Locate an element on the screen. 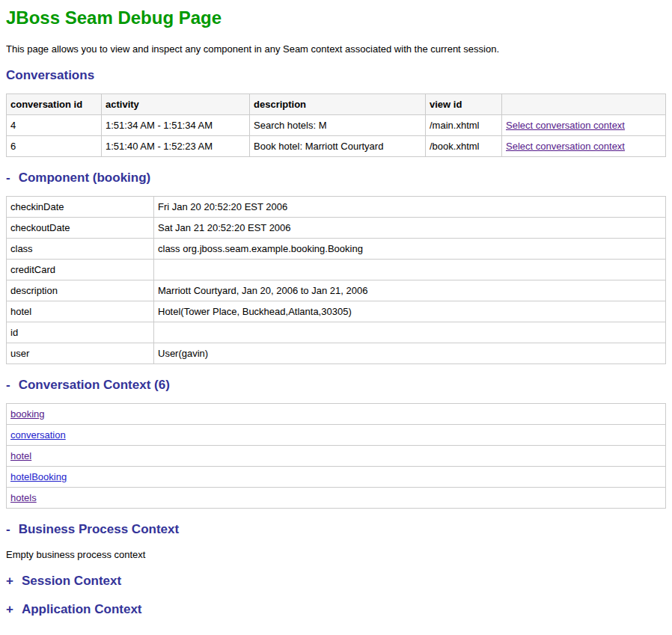 The image size is (672, 635). context-entry-cell: booking is located at coordinates (337, 414).